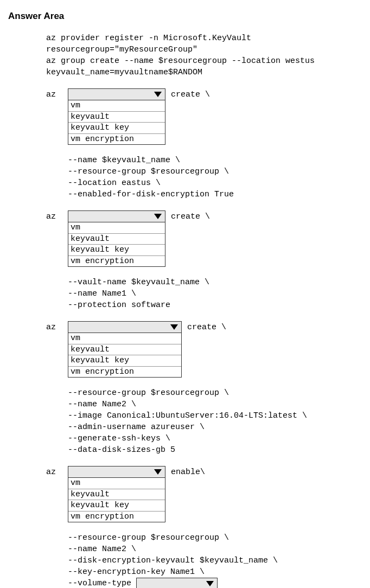  Describe the element at coordinates (204, 50) in the screenshot. I see `code-line: resourcegroup="myResourceGroup"` at that location.